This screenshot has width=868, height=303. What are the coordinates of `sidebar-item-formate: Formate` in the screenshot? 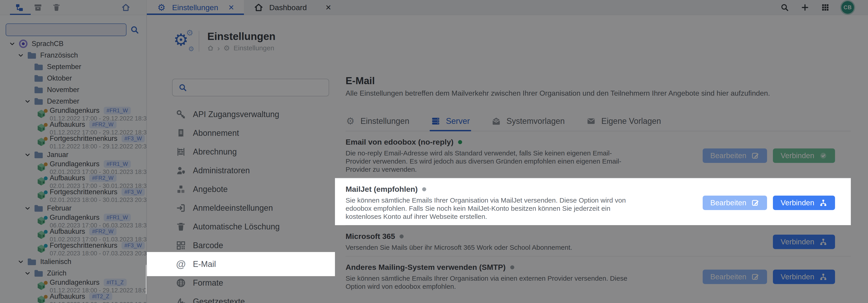 It's located at (241, 283).